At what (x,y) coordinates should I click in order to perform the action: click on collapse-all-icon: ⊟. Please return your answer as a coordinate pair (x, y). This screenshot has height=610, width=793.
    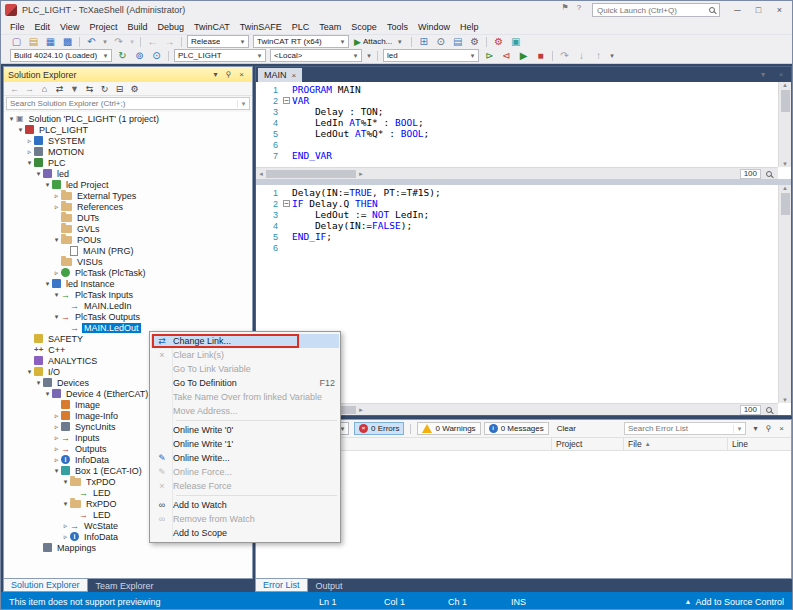
    Looking at the image, I should click on (120, 89).